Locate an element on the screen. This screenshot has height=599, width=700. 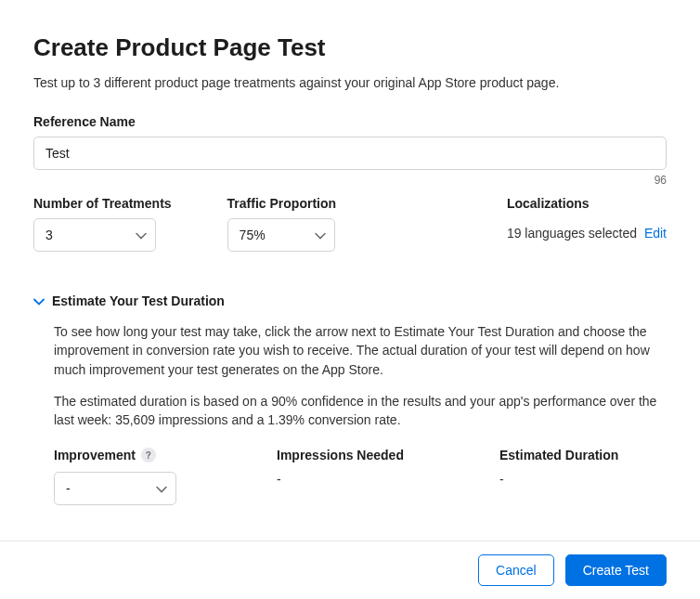
estimate-description-1: To see how long your test may take, clic… is located at coordinates (360, 351).